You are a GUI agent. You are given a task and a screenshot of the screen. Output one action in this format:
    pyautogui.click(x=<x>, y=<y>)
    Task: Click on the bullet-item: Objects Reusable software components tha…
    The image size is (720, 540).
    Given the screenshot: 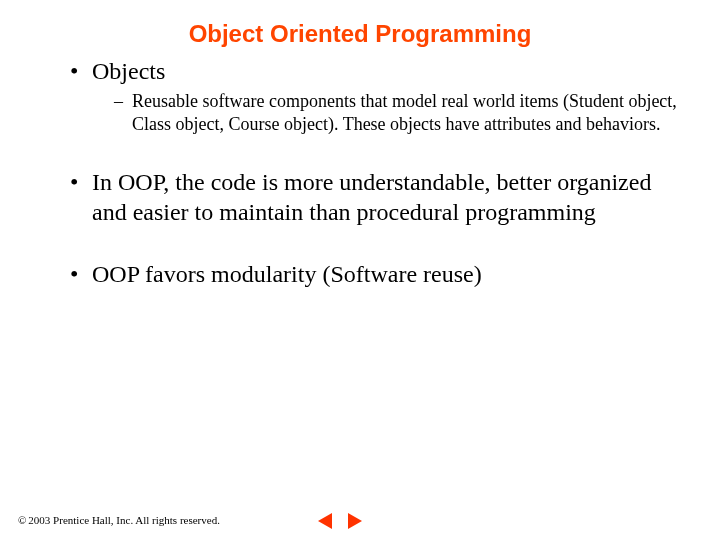 What is the action you would take?
    pyautogui.click(x=375, y=96)
    